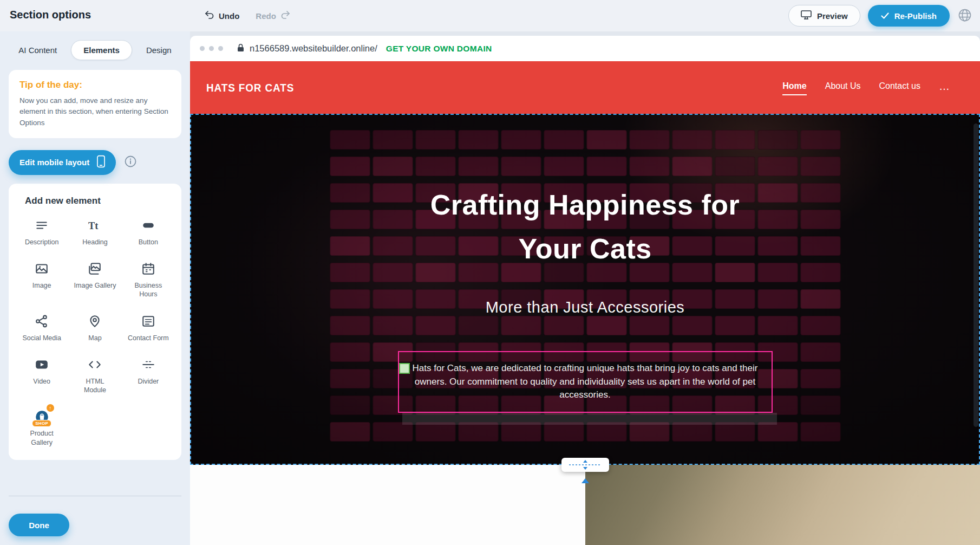 This screenshot has width=980, height=545. I want to click on add-element-title: Add new element, so click(100, 201).